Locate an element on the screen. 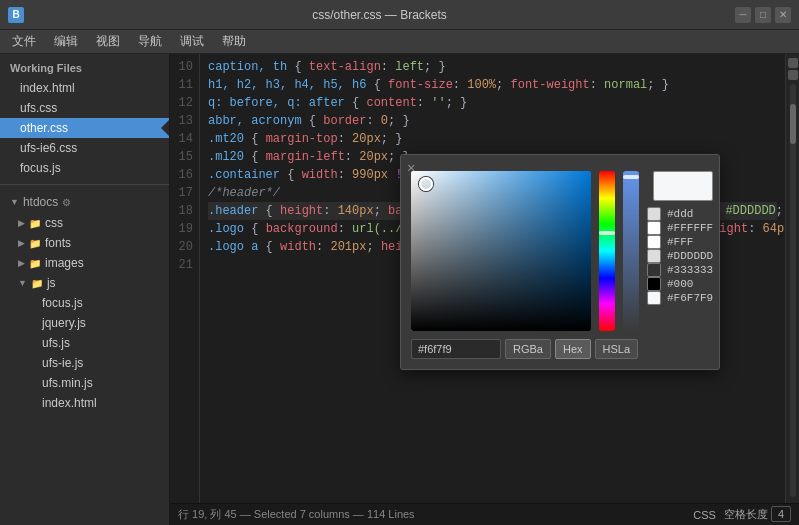 The width and height of the screenshot is (799, 525). statusbar-right: CSS 空格长度 4 is located at coordinates (742, 514).